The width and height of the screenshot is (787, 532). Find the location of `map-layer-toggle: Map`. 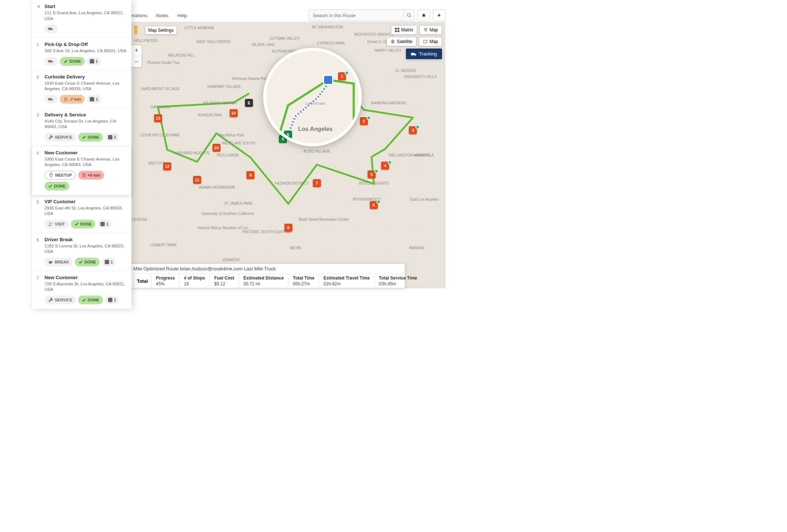

map-layer-toggle: Map is located at coordinates (430, 42).